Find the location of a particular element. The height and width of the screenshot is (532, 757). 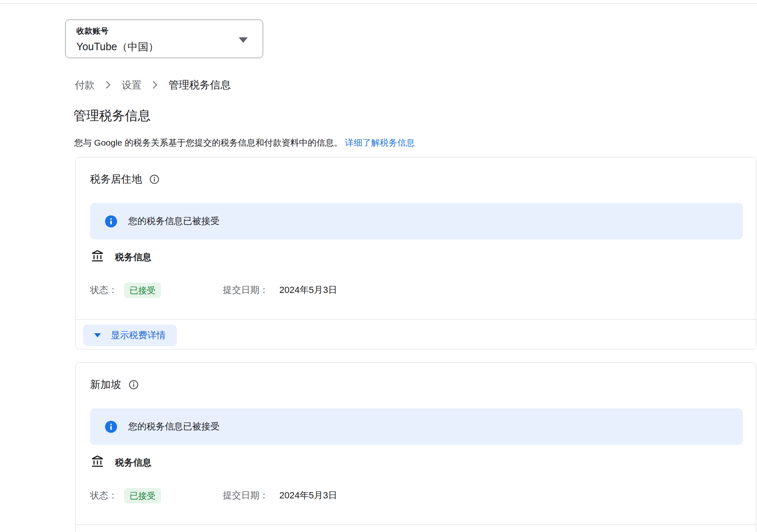

card-title: 税务居住地 is located at coordinates (116, 179).